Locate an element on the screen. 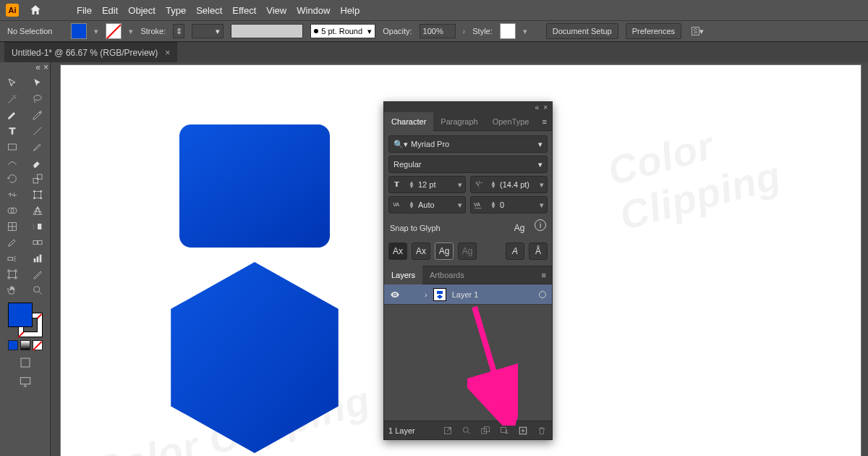 The height and width of the screenshot is (456, 868). brush-combo: 5 pt. Round ▾ is located at coordinates (343, 31).